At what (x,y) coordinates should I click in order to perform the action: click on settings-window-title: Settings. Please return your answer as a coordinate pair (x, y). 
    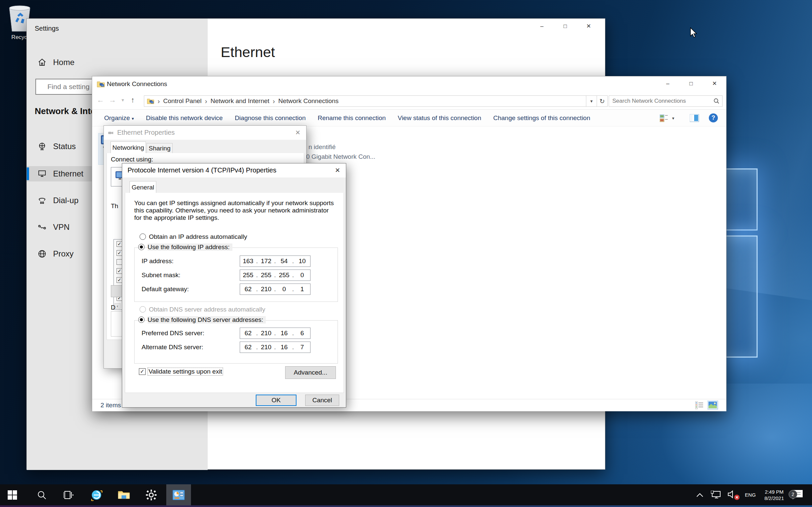
    Looking at the image, I should click on (47, 29).